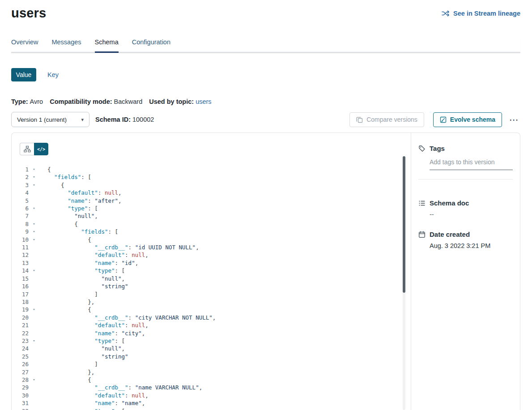  What do you see at coordinates (211, 409) in the screenshot?
I see `code-line: 32▾"type": [` at bounding box center [211, 409].